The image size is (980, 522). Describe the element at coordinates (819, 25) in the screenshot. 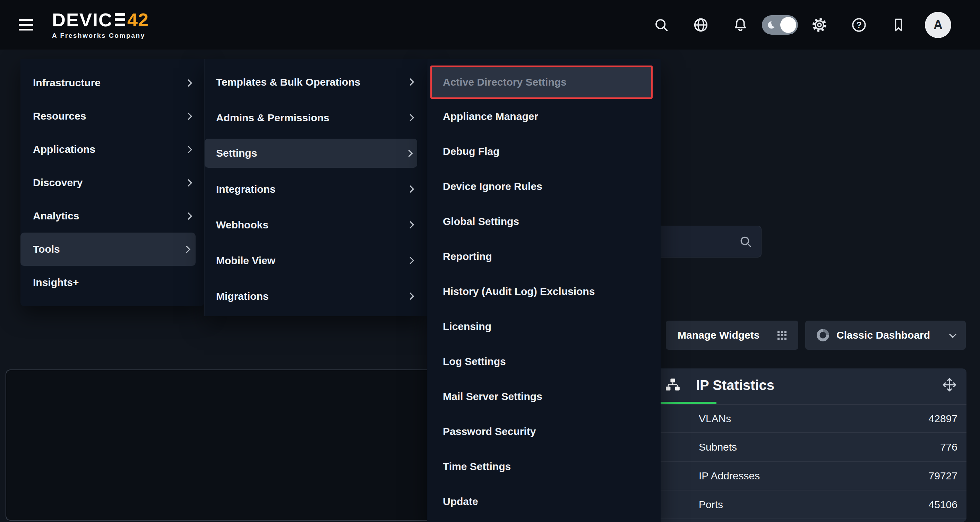

I see `settings-button` at that location.